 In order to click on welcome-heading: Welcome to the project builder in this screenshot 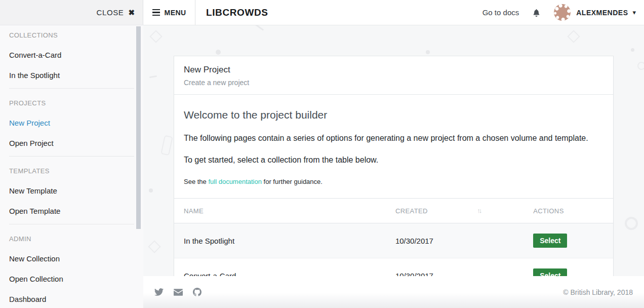, I will do `click(394, 108)`.